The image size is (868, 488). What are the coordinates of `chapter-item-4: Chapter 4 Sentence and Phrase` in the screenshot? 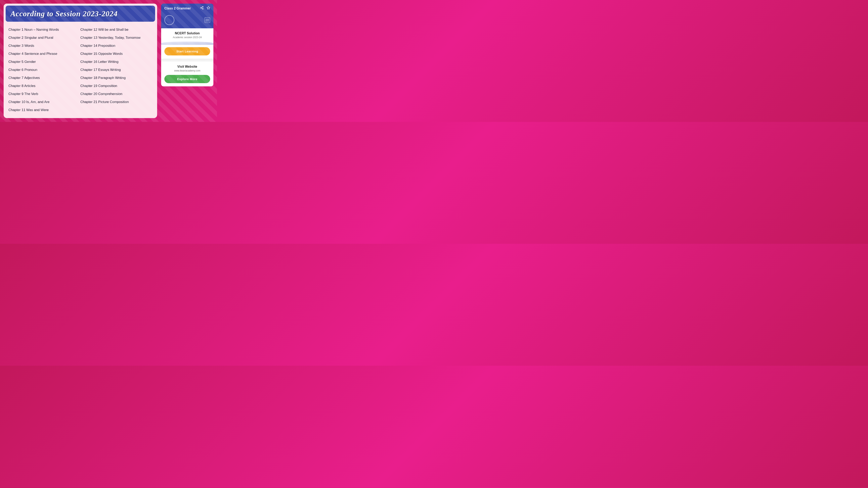 It's located at (44, 54).